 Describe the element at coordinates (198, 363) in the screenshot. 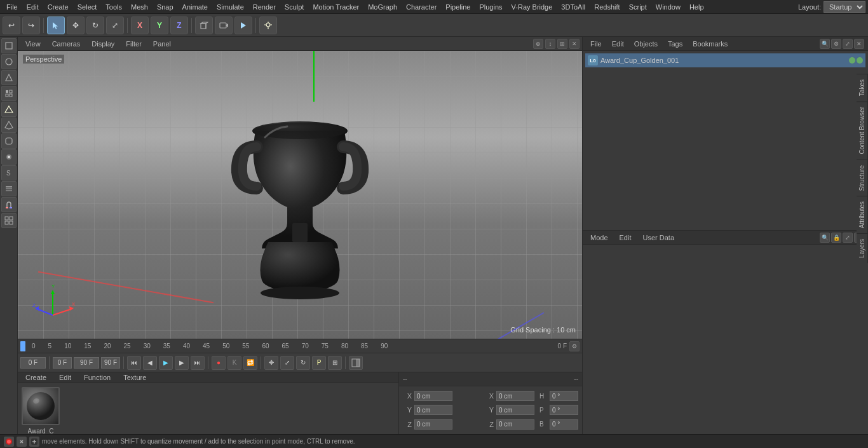

I see `go-end-button: ⏭` at that location.